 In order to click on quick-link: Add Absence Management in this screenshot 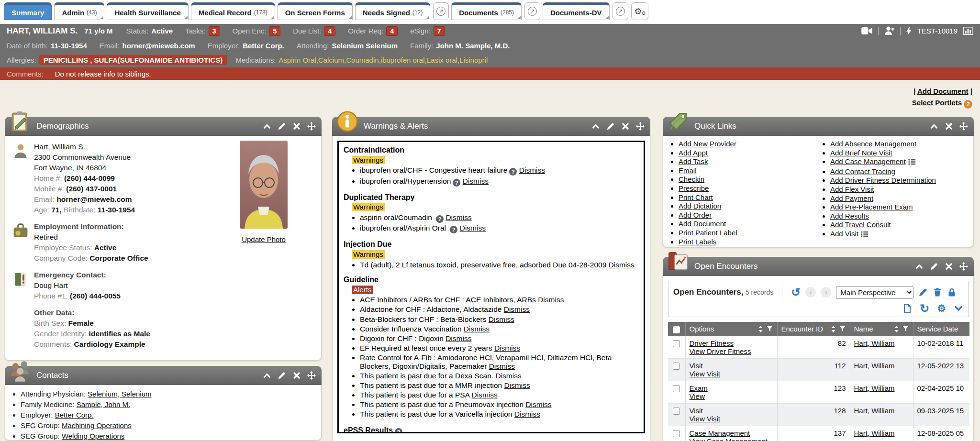, I will do `click(873, 143)`.